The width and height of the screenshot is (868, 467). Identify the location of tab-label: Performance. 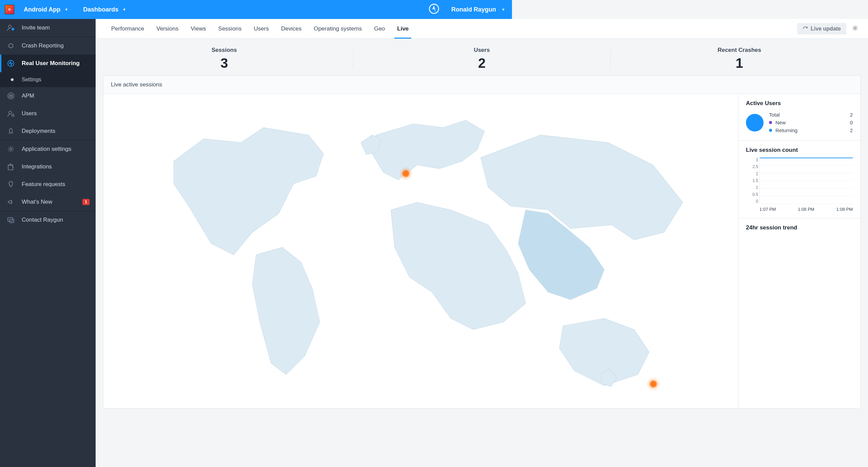
(127, 28).